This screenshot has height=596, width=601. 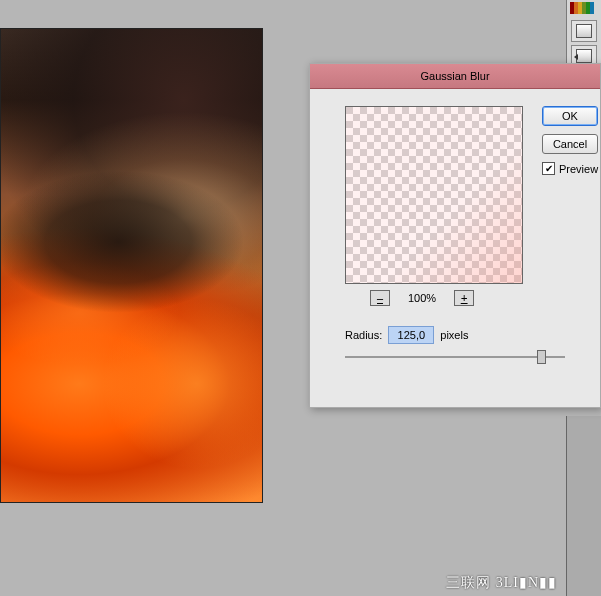 What do you see at coordinates (578, 169) in the screenshot?
I see `preview-label: Preview` at bounding box center [578, 169].